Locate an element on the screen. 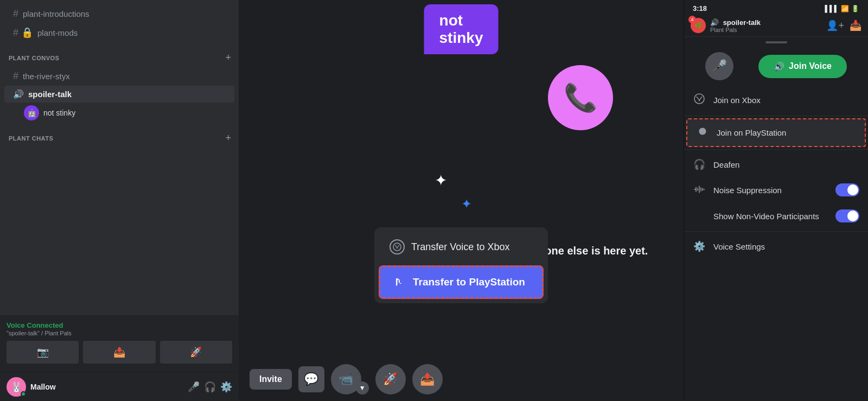  member-name: not stinky is located at coordinates (60, 113).